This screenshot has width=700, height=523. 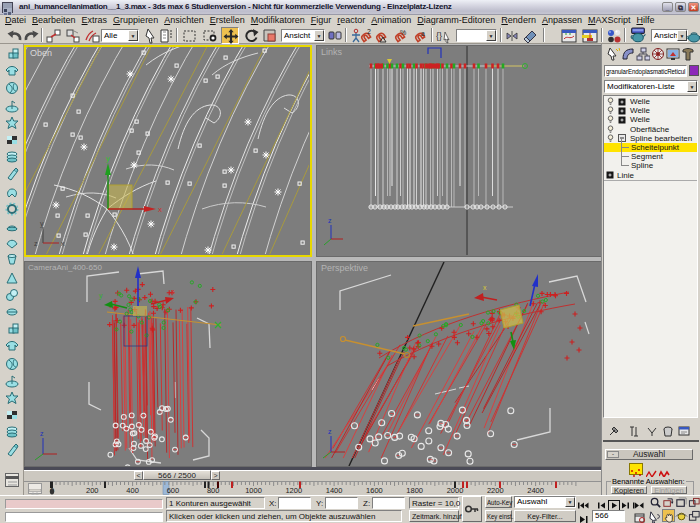 I want to click on svg-text: 1400, so click(x=334, y=490).